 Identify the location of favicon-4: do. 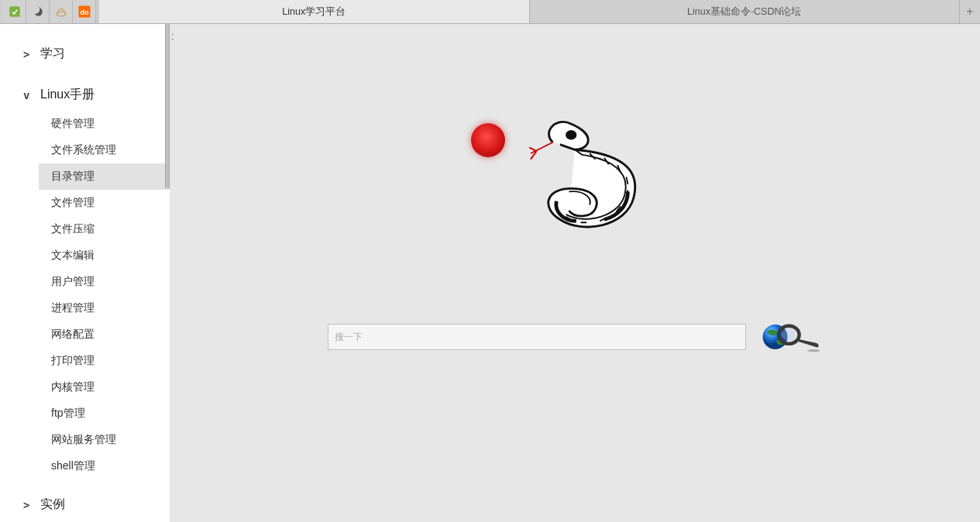
(84, 12).